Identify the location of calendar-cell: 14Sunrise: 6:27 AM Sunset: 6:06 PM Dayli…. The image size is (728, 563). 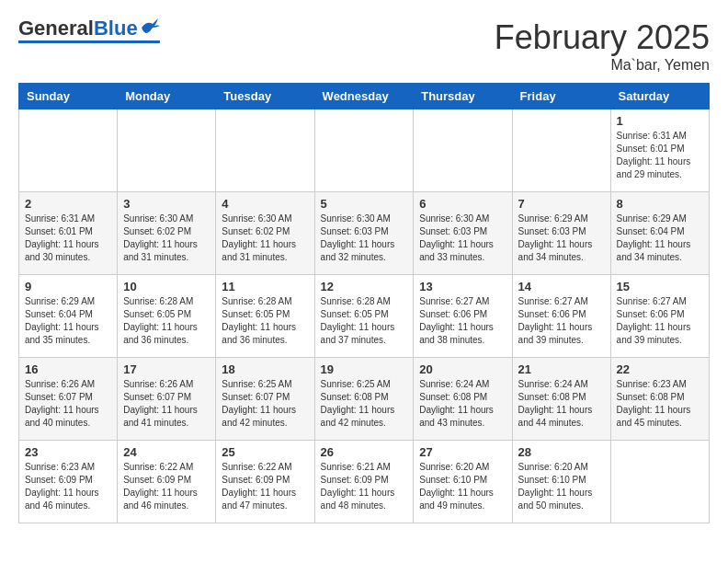
(561, 316).